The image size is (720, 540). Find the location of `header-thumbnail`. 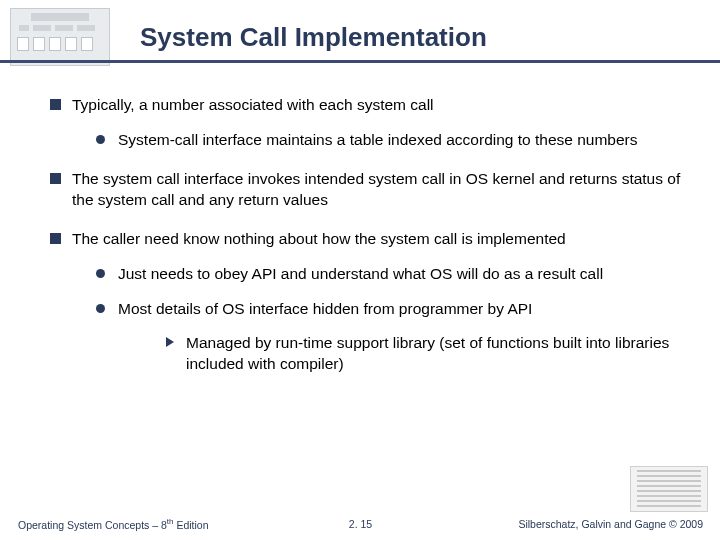

header-thumbnail is located at coordinates (60, 37).